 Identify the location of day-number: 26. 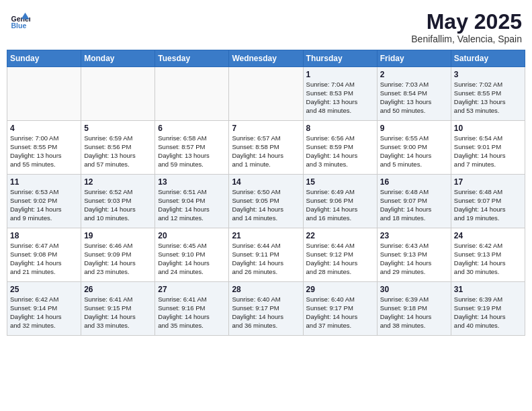
(118, 289).